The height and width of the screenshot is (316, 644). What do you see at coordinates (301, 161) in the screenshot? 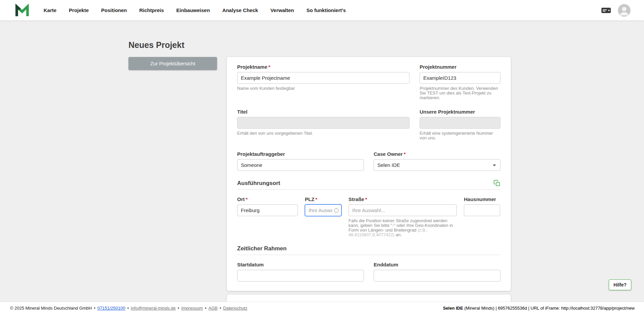
I see `projektauftraggeber-field: Projektauftraggeber` at bounding box center [301, 161].